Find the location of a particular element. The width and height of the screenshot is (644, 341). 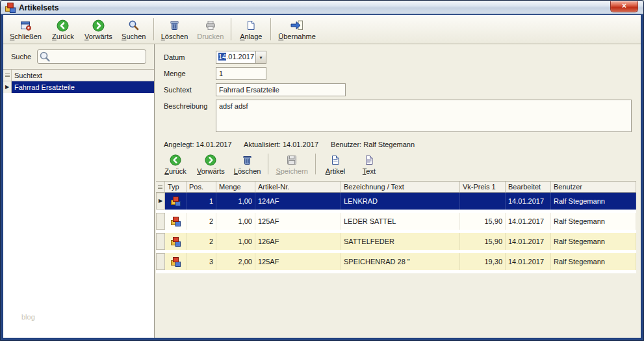

column-header-typ: Typ is located at coordinates (175, 187).